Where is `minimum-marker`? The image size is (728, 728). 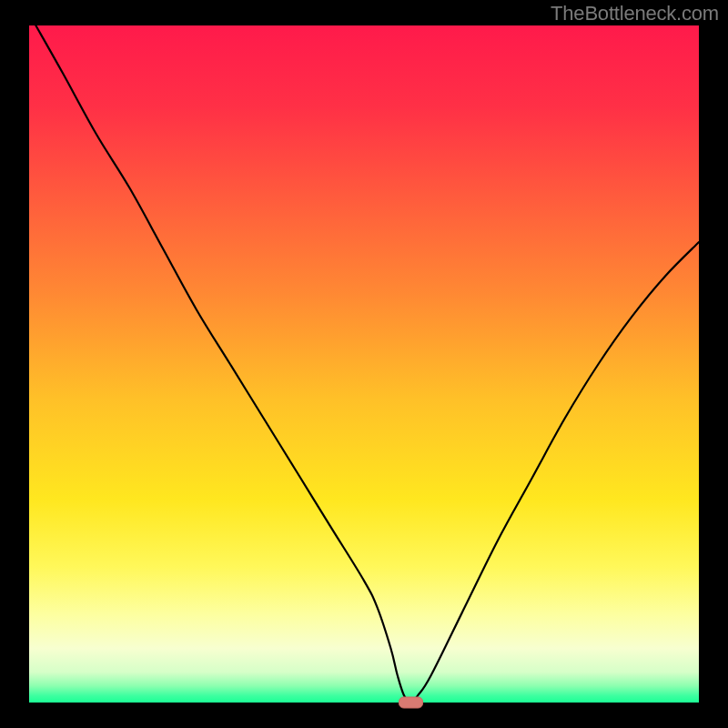 minimum-marker is located at coordinates (411, 703).